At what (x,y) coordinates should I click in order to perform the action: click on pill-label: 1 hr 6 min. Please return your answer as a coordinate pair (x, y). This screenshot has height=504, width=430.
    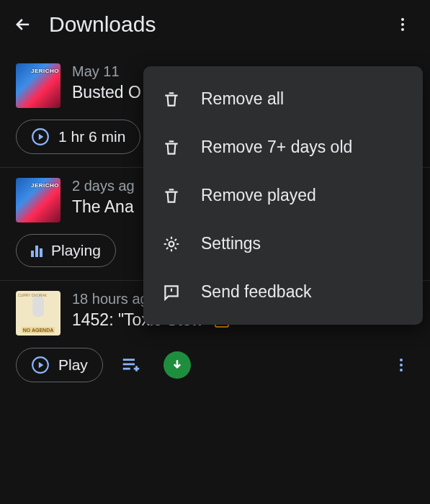
    Looking at the image, I should click on (92, 137).